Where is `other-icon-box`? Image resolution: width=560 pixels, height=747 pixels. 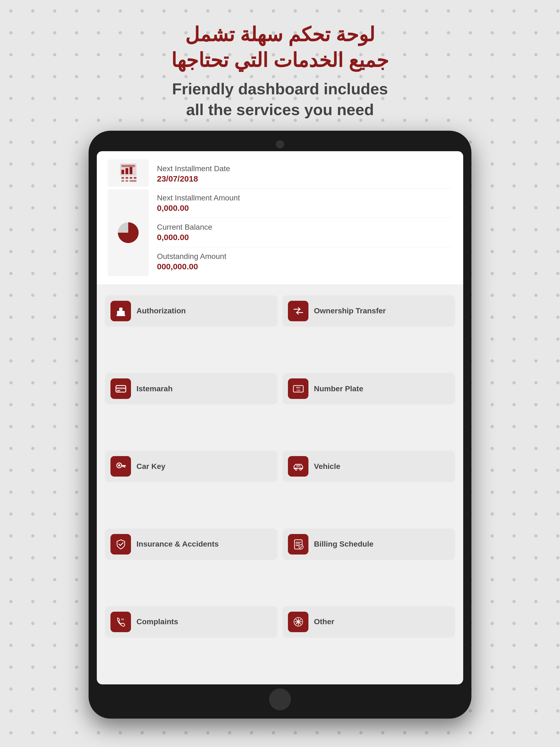
other-icon-box is located at coordinates (298, 622).